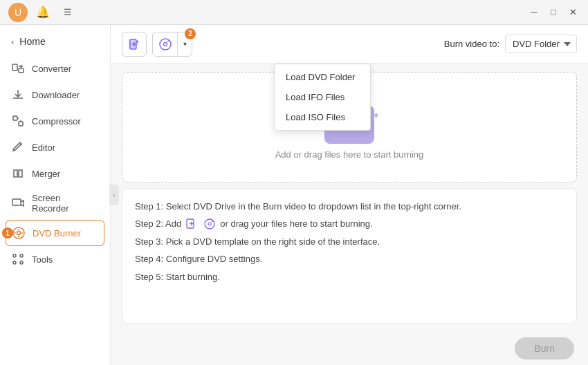 Image resolution: width=588 pixels, height=365 pixels. Describe the element at coordinates (349, 224) in the screenshot. I see `instruction-step2: Step 2: Add or drag` at that location.